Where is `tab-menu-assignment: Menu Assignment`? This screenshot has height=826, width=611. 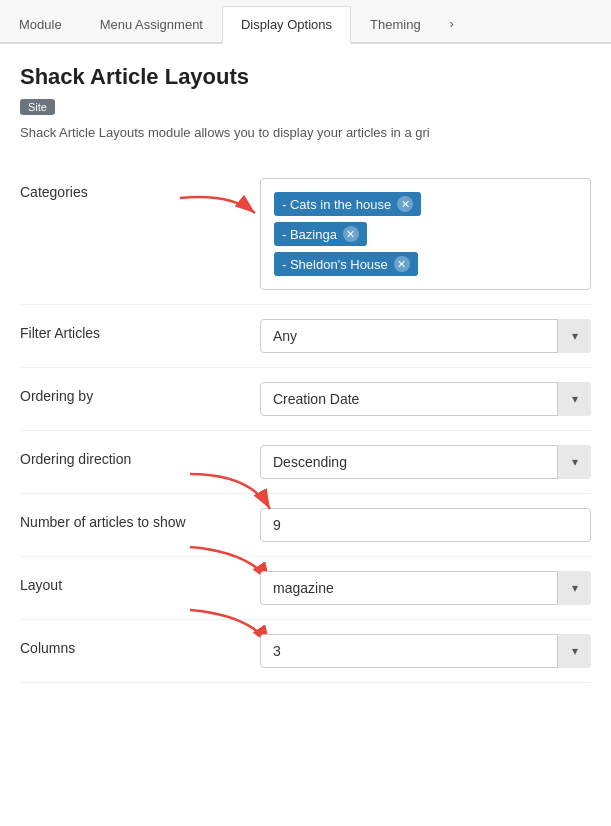 tab-menu-assignment: Menu Assignment is located at coordinates (152, 25).